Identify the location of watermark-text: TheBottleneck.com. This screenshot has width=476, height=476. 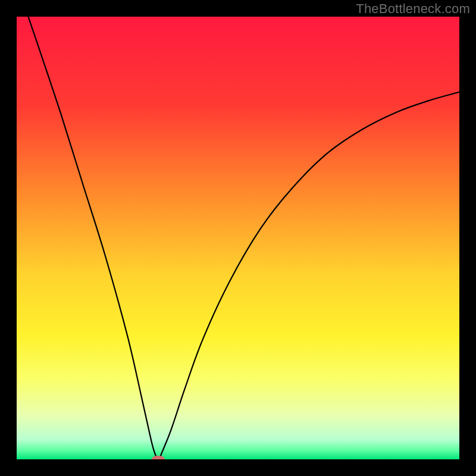
(413, 9).